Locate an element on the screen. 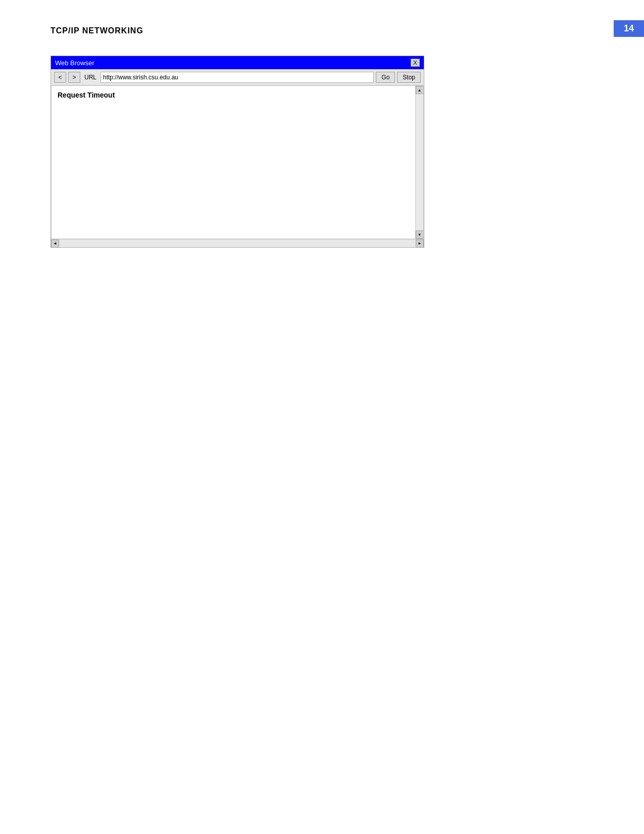 Image resolution: width=644 pixels, height=834 pixels. browser-content-inner: Request Timeout is located at coordinates (233, 162).